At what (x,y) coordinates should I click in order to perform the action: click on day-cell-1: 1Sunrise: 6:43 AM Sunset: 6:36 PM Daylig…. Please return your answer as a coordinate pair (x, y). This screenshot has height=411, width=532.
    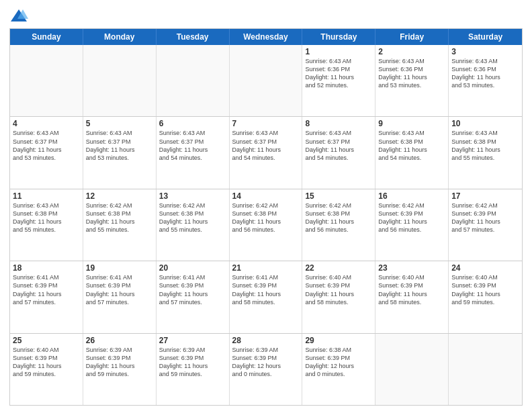
    Looking at the image, I should click on (339, 81).